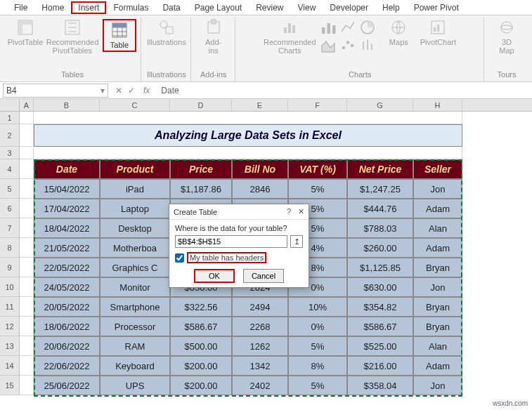 This screenshot has height=410, width=532. I want to click on table-cell: 18/04/2022, so click(67, 228).